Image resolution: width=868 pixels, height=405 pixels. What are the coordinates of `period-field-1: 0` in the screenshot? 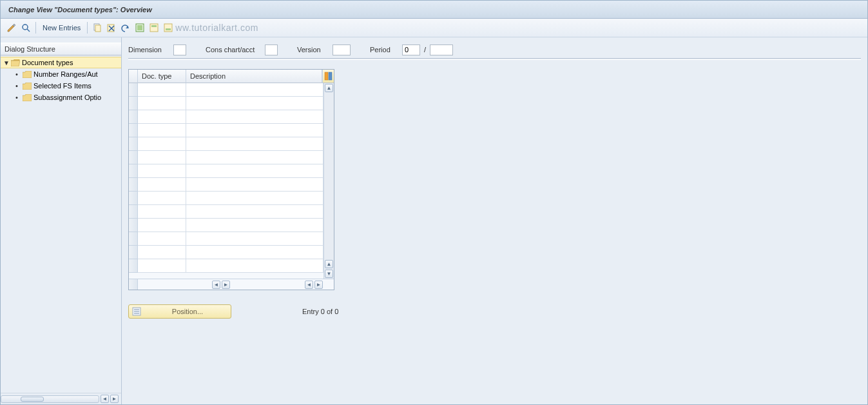 It's located at (411, 50).